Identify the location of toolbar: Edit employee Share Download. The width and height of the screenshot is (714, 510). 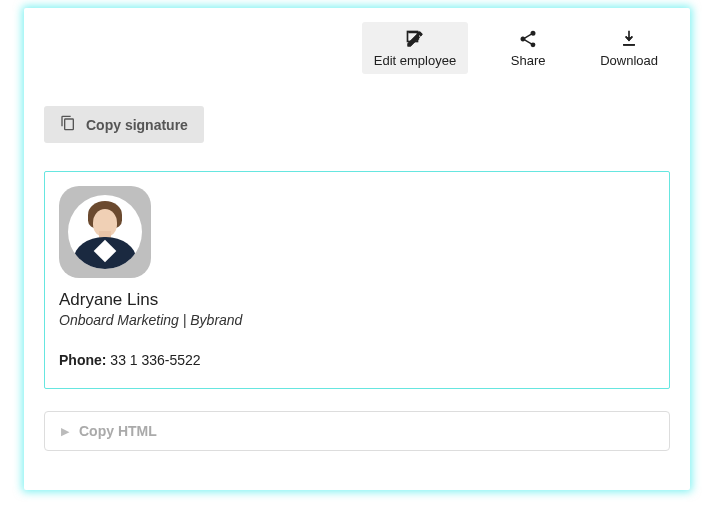
(357, 48).